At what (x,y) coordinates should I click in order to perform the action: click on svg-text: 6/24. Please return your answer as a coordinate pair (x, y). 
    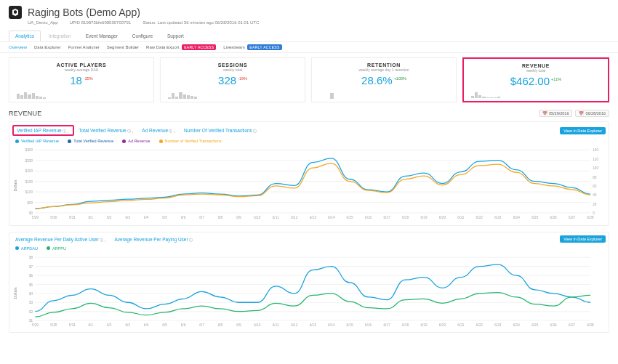
    Looking at the image, I should click on (517, 218).